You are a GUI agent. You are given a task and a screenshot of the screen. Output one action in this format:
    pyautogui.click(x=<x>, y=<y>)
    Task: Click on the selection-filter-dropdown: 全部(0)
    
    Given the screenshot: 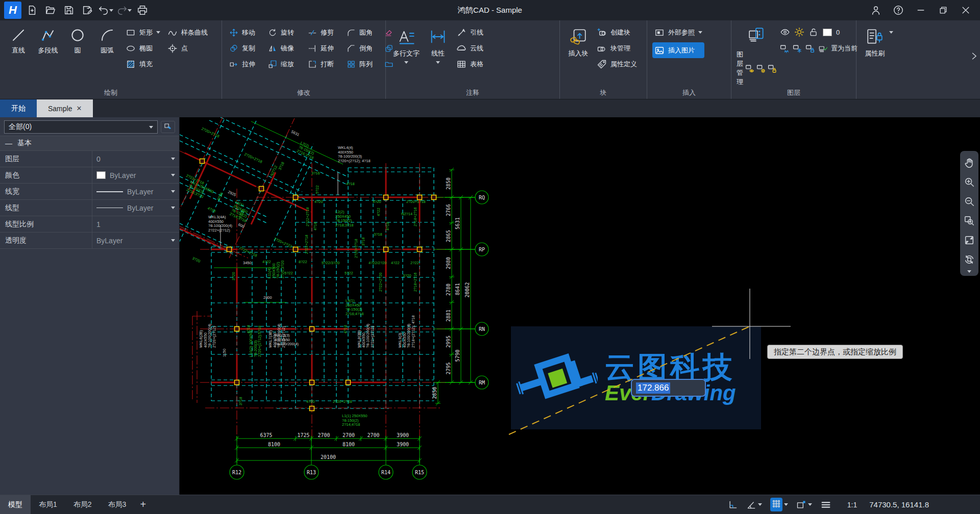 What is the action you would take?
    pyautogui.click(x=81, y=127)
    